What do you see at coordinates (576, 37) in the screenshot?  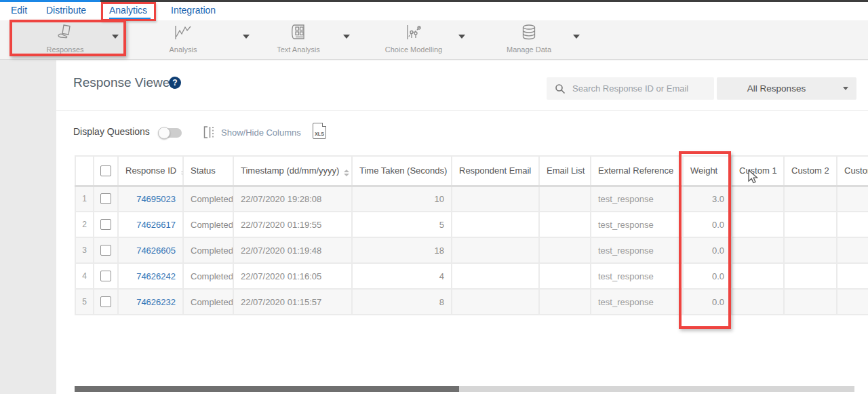 I see `manage-data-dropdown-caret` at bounding box center [576, 37].